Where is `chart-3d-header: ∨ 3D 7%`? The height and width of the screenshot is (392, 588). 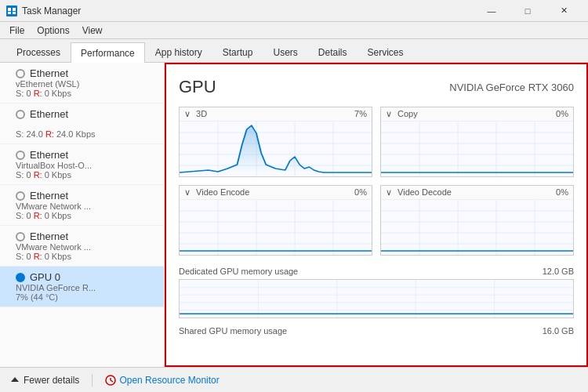
chart-3d-header: ∨ 3D 7% is located at coordinates (276, 114).